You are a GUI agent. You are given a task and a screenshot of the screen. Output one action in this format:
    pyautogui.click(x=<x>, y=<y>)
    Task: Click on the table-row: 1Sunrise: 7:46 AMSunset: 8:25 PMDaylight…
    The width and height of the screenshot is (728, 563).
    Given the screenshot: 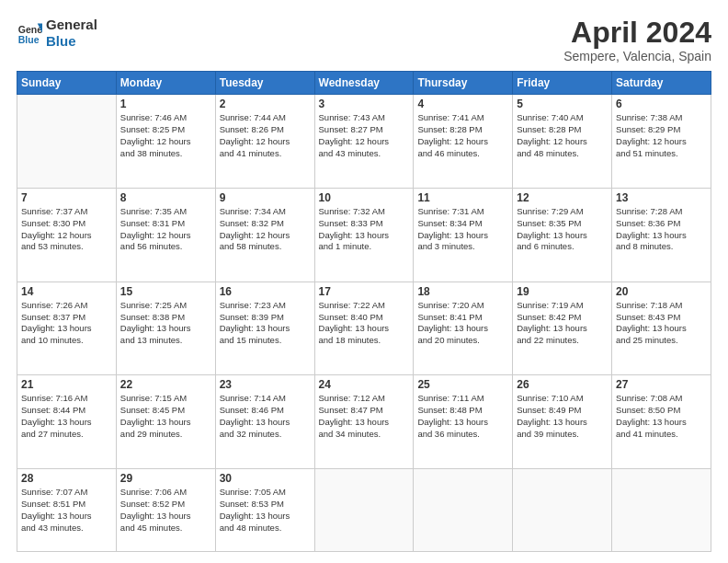 What is the action you would take?
    pyautogui.click(x=165, y=142)
    